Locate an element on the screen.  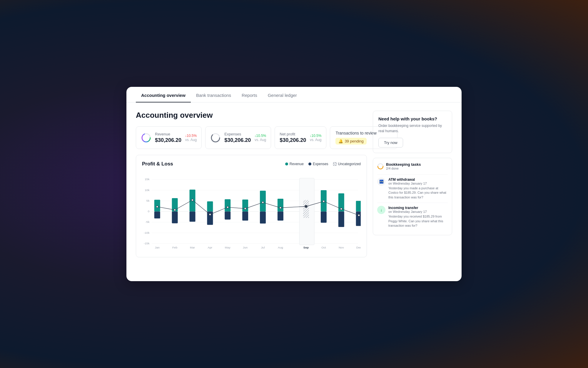
tab-general-ledger: General ledger is located at coordinates (282, 95).